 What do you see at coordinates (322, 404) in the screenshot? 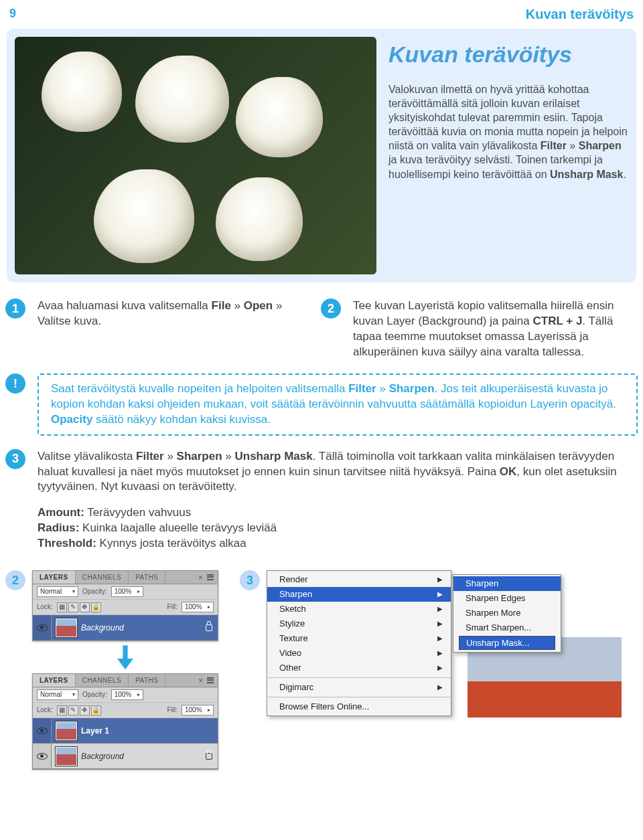
I see `tip-row: ! Saat terävöitystä kuvalle nopeiten ja …` at bounding box center [322, 404].